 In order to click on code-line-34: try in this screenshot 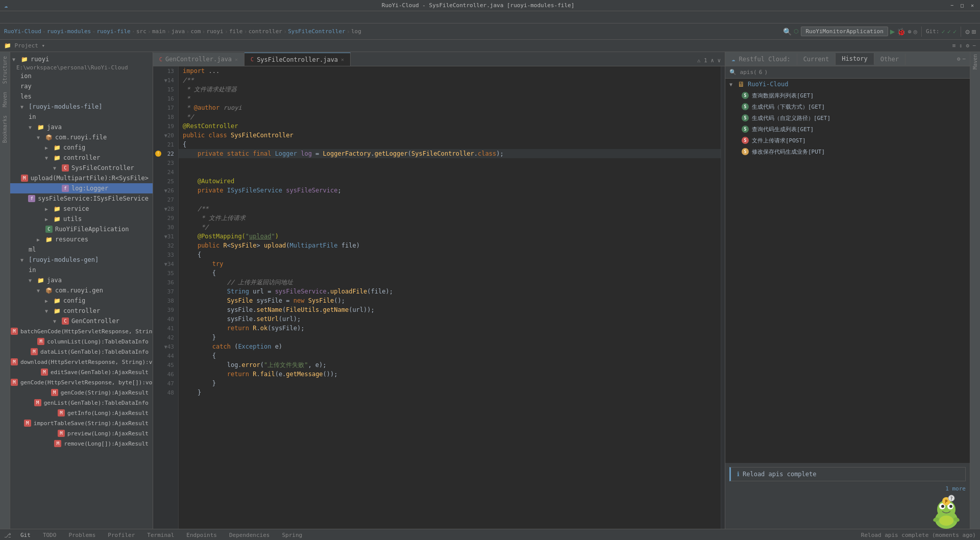, I will do `click(450, 264)`.